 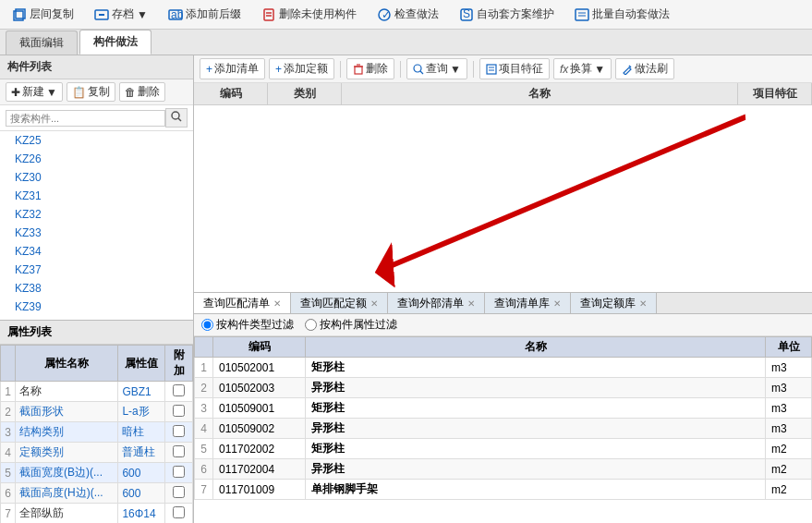 I want to click on copy-component-btn: 📋 复制, so click(x=91, y=92).